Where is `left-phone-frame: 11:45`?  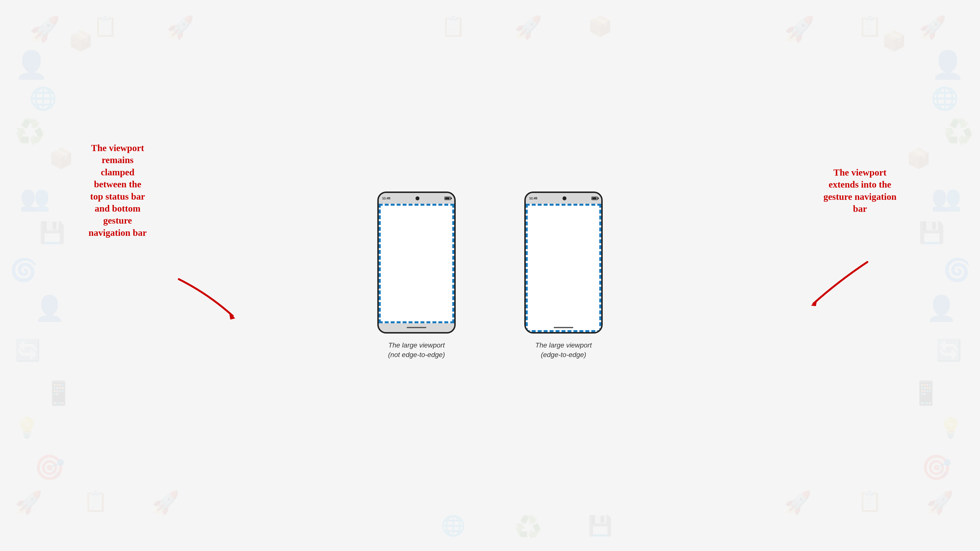 left-phone-frame: 11:45 is located at coordinates (417, 262).